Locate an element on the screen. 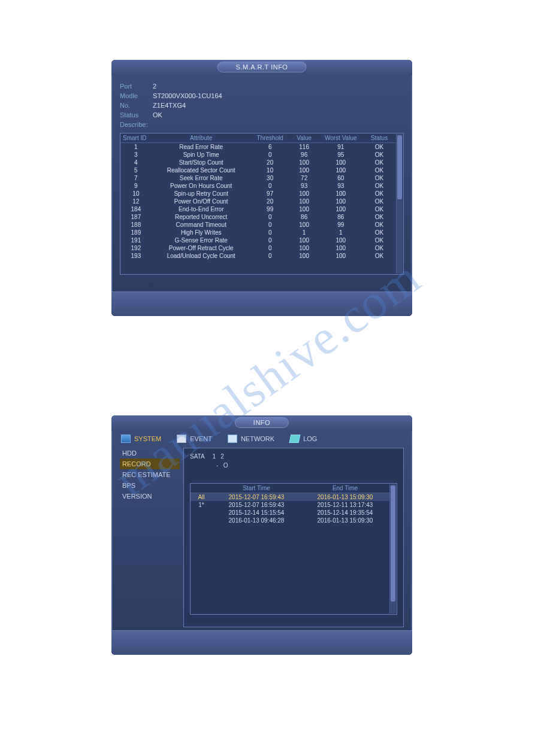  tab-log: LOG is located at coordinates (303, 439).